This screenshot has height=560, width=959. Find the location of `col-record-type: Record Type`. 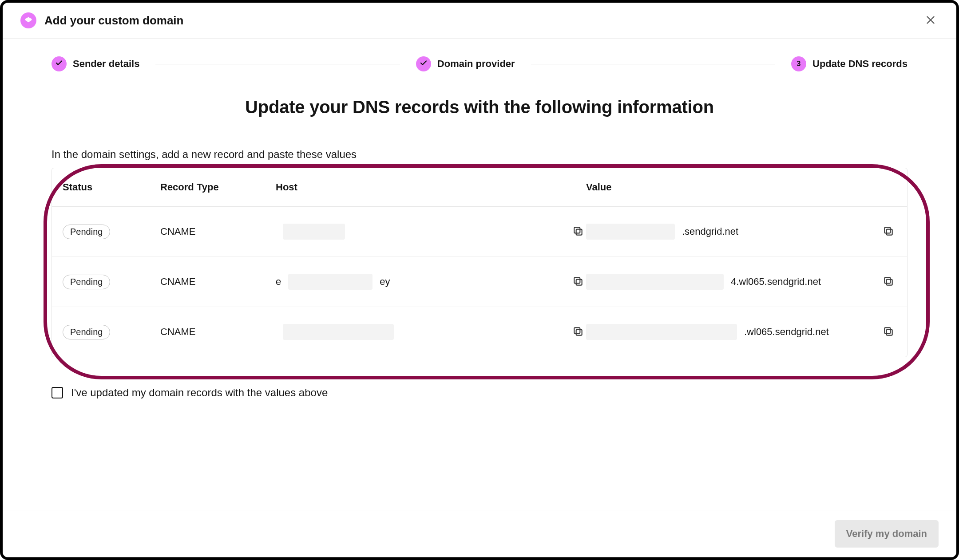

col-record-type: Record Type is located at coordinates (218, 187).